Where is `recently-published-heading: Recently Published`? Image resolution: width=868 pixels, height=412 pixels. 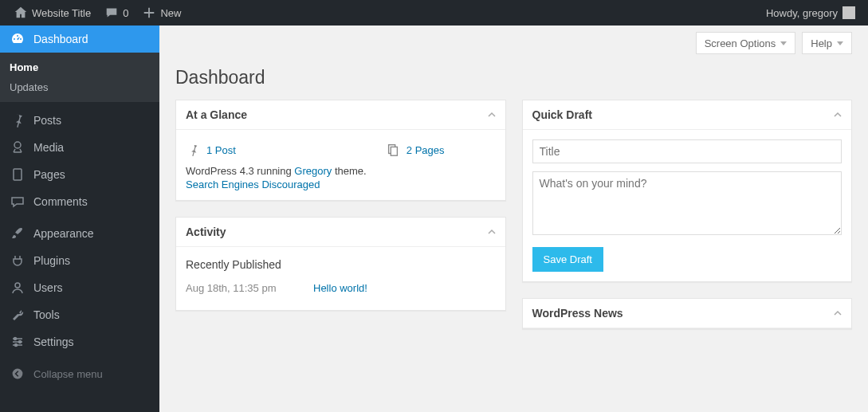 recently-published-heading: Recently Published is located at coordinates (341, 266).